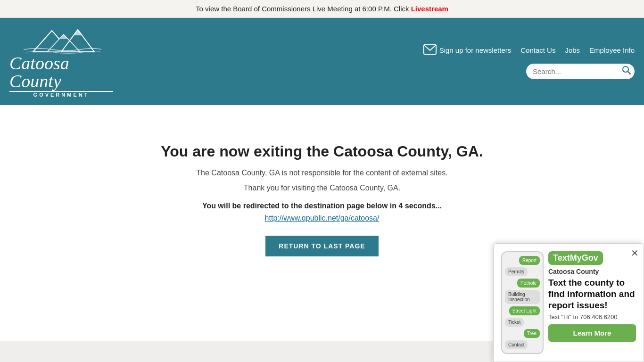 This screenshot has width=644, height=362. What do you see at coordinates (528, 283) in the screenshot?
I see `bubble-3: Pothole` at bounding box center [528, 283].